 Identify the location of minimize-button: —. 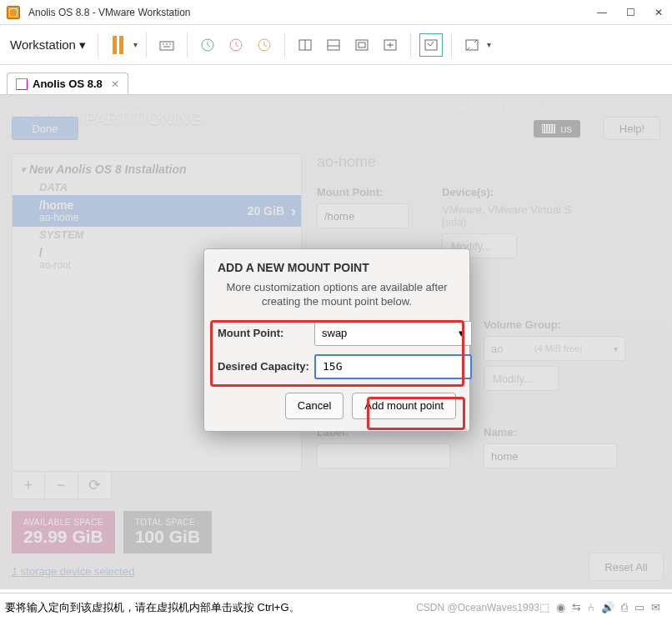
(602, 13).